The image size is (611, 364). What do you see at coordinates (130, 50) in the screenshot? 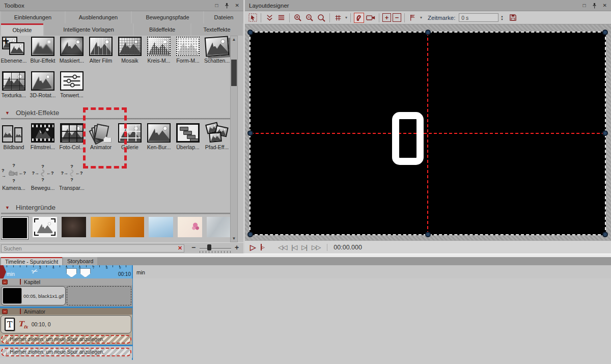
I see `effect-mosaik: Mosaik` at bounding box center [130, 50].